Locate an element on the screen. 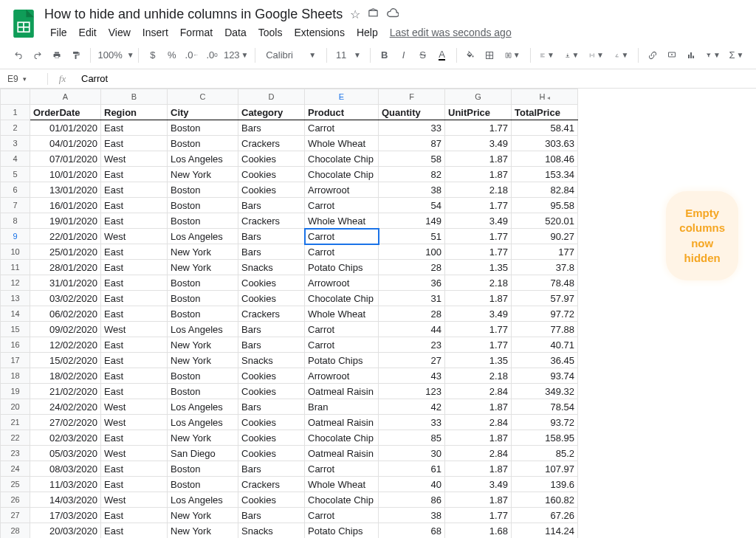 This screenshot has width=756, height=538. menu-insert: Insert is located at coordinates (155, 32).